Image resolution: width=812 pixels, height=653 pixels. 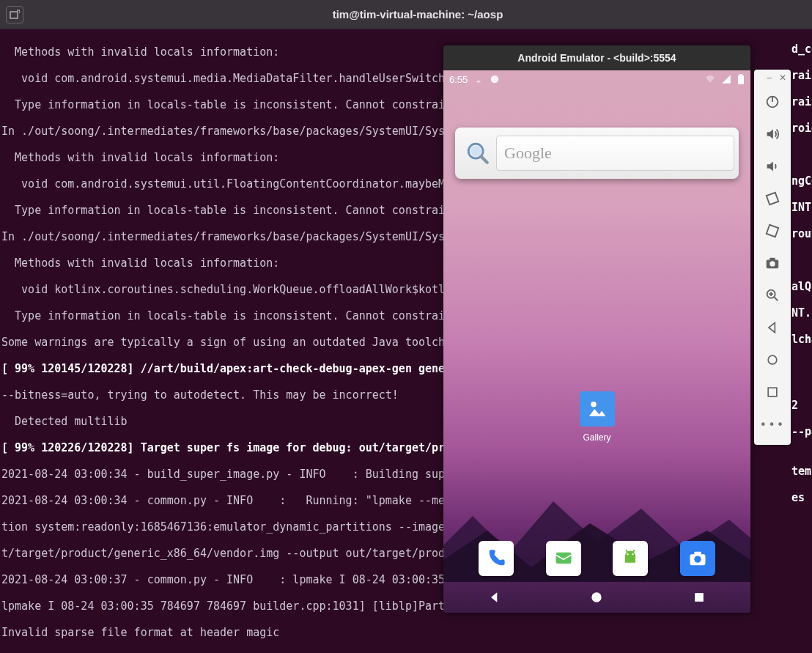 I want to click on search-placeholder: Google, so click(x=528, y=153).